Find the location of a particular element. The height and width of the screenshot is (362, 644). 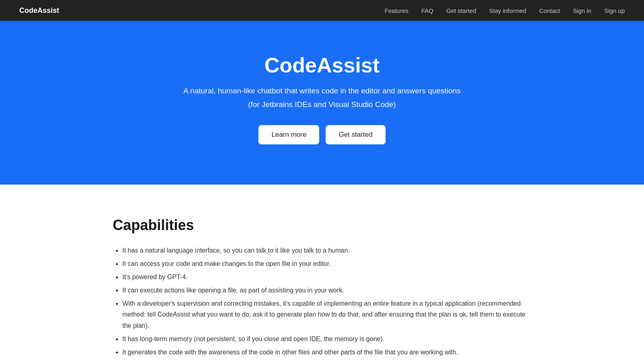

nav-link-sign-up: Sign up is located at coordinates (614, 10).